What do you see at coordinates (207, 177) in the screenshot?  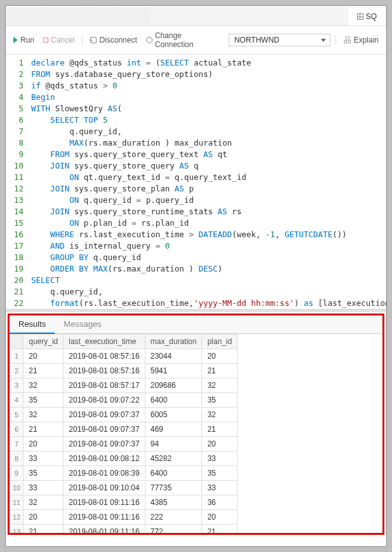 I see `code-line: ON qt.query_text_id = q.query_text_id` at bounding box center [207, 177].